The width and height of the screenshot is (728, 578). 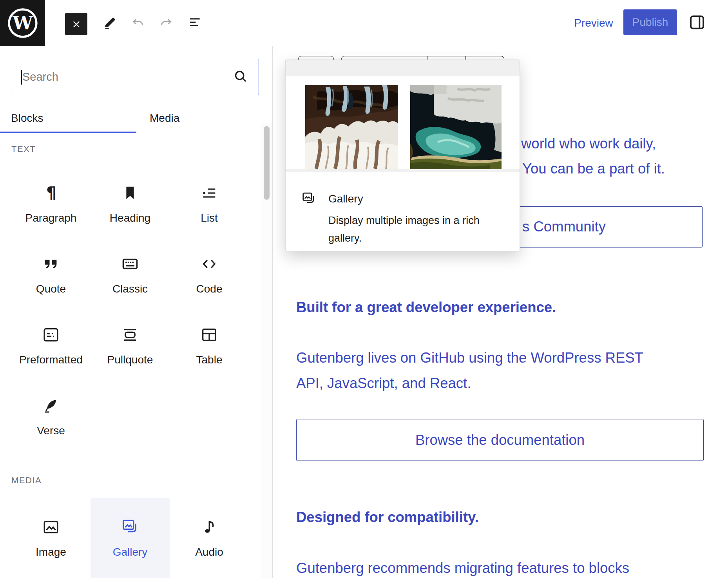 What do you see at coordinates (51, 275) in the screenshot?
I see `block-tile-quote: Quote` at bounding box center [51, 275].